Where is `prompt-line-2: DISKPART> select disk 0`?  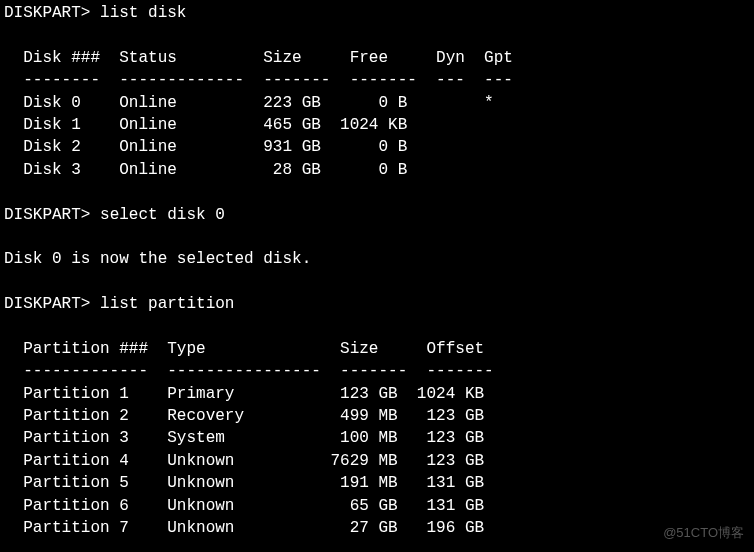
prompt-line-2: DISKPART> select disk 0 is located at coordinates (377, 215).